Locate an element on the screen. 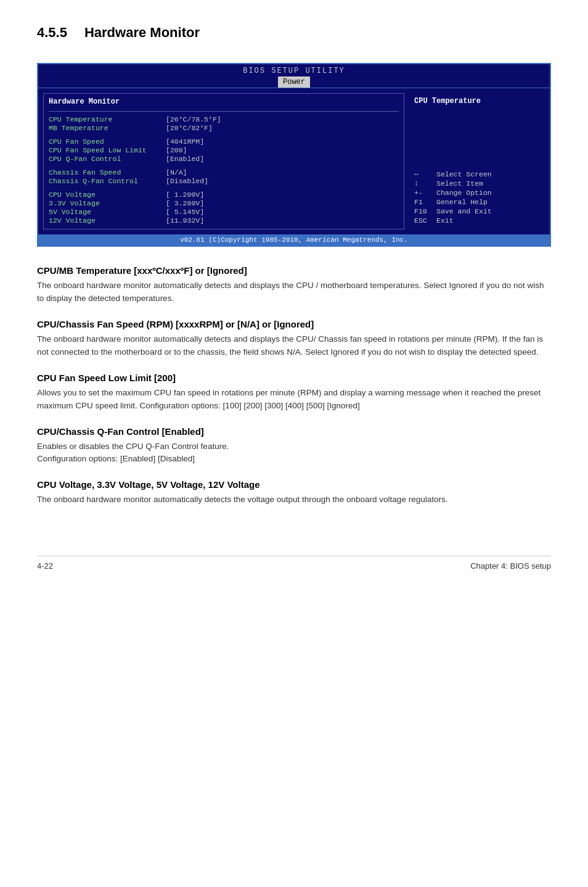 This screenshot has height=887, width=588. bios-help-row-f10: F10 Save and Exit is located at coordinates (477, 211).